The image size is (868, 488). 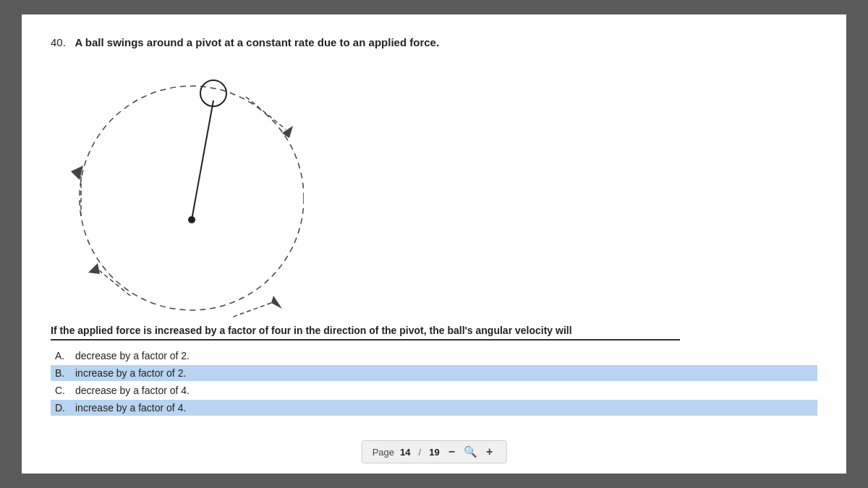 What do you see at coordinates (405, 453) in the screenshot?
I see `page-current: 14` at bounding box center [405, 453].